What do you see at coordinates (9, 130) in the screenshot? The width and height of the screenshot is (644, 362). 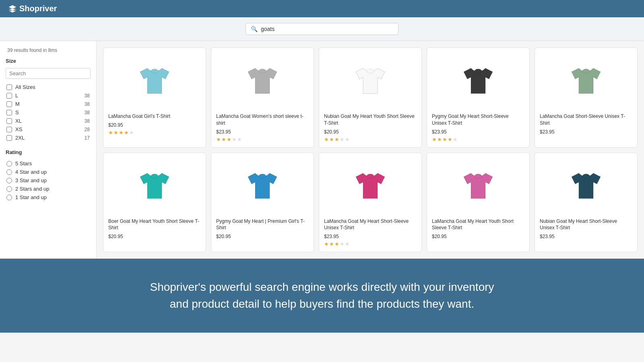 I see `size-checkbox-xs` at bounding box center [9, 130].